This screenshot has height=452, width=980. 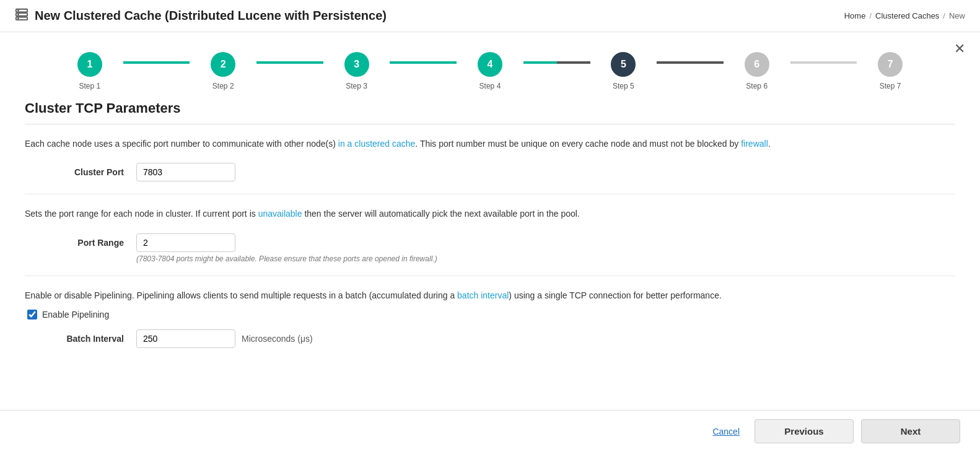 I want to click on enable-pipelining-label: Enable Pipelining, so click(x=76, y=315).